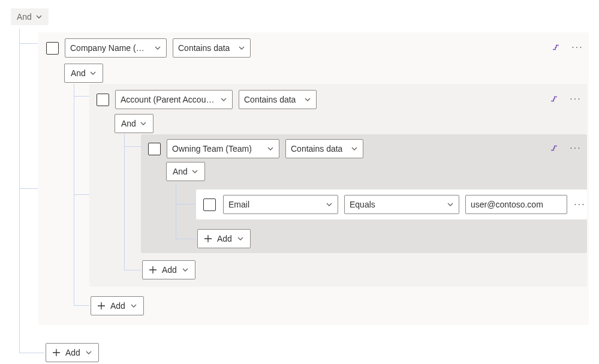 The image size is (599, 364). I want to click on group-operator-pill-level1: And, so click(84, 73).